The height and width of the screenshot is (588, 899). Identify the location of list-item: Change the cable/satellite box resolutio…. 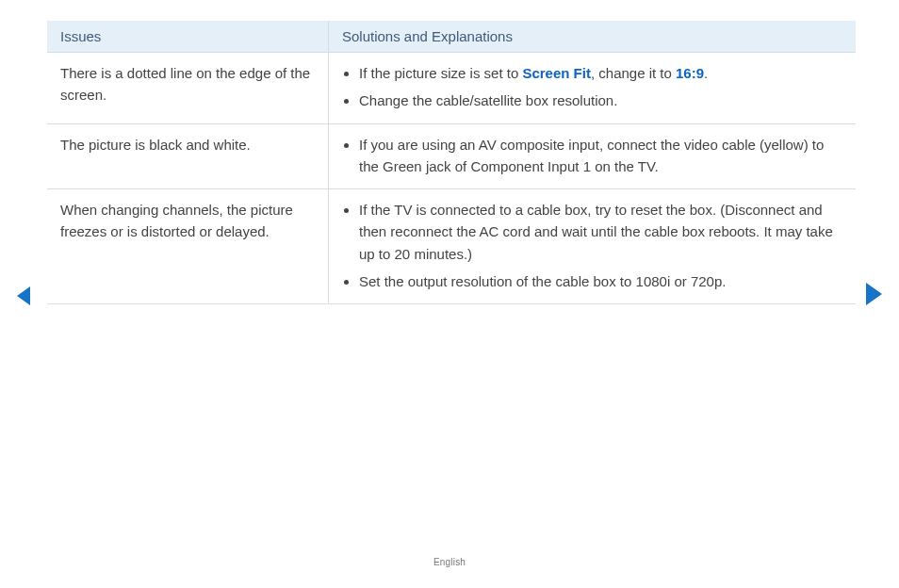
(601, 100).